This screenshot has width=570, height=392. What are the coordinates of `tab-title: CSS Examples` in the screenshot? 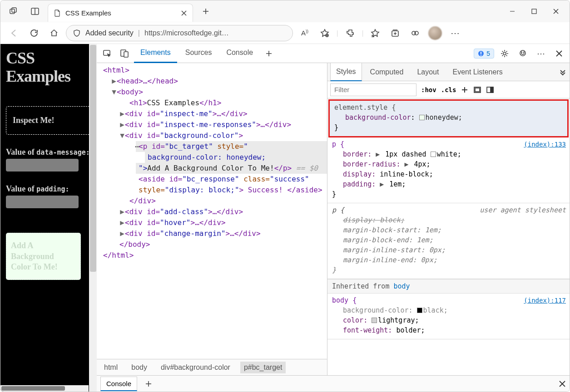 It's located at (121, 13).